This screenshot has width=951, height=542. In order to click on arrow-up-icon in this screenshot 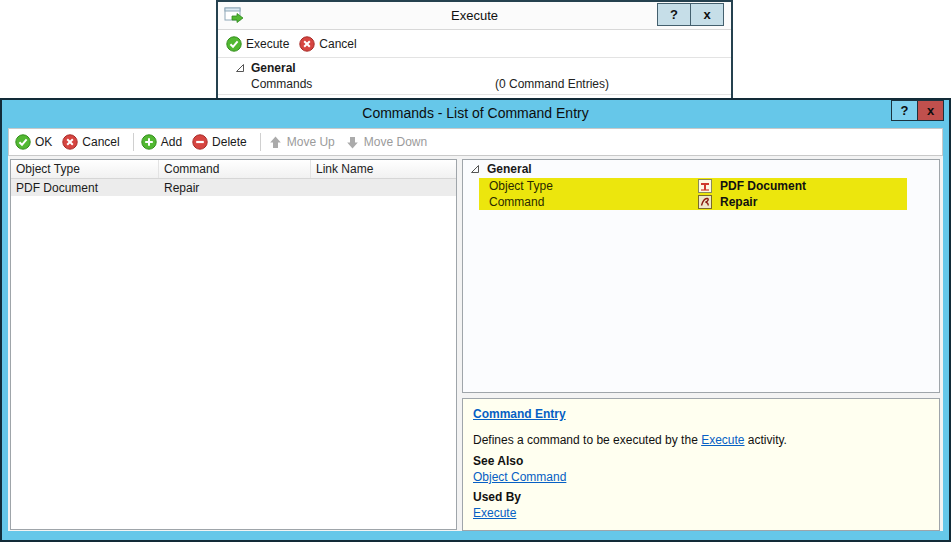, I will do `click(276, 142)`.